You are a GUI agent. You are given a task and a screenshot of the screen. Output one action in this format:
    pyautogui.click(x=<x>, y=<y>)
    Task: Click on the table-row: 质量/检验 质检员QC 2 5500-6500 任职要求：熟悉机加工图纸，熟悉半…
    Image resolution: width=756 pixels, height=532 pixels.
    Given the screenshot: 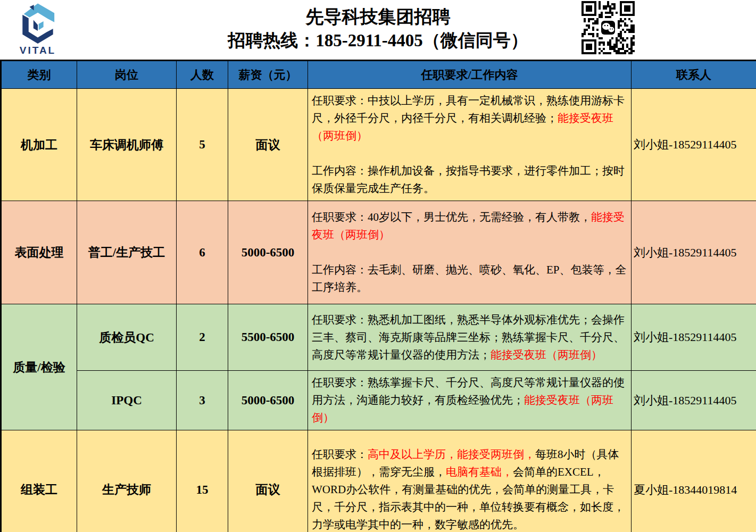 What is the action you would take?
    pyautogui.click(x=379, y=337)
    